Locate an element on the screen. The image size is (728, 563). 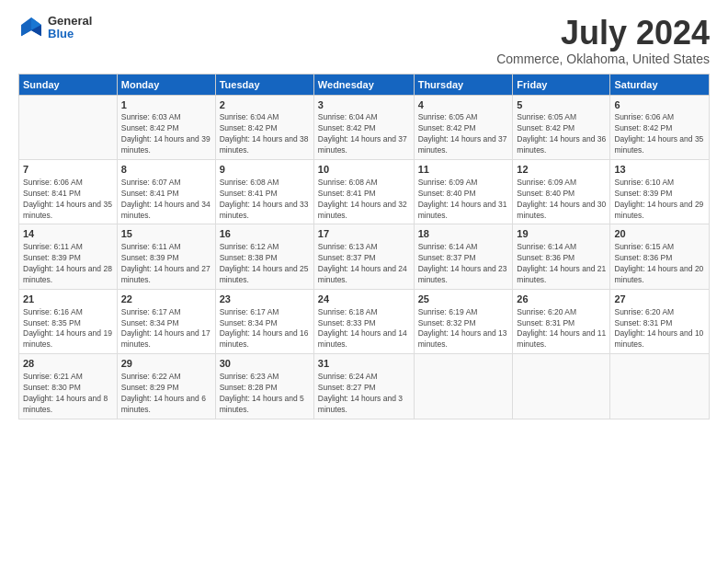
day-number: 4 is located at coordinates (463, 105).